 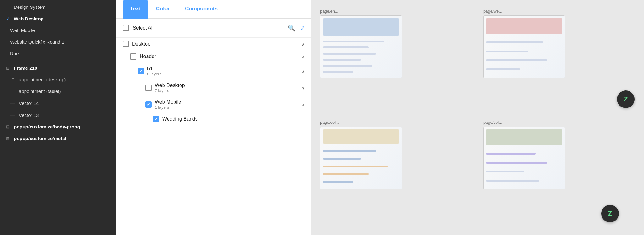 What do you see at coordinates (233, 119) in the screenshot?
I see `wedding-bands-label: Wedding Bands` at bounding box center [233, 119].